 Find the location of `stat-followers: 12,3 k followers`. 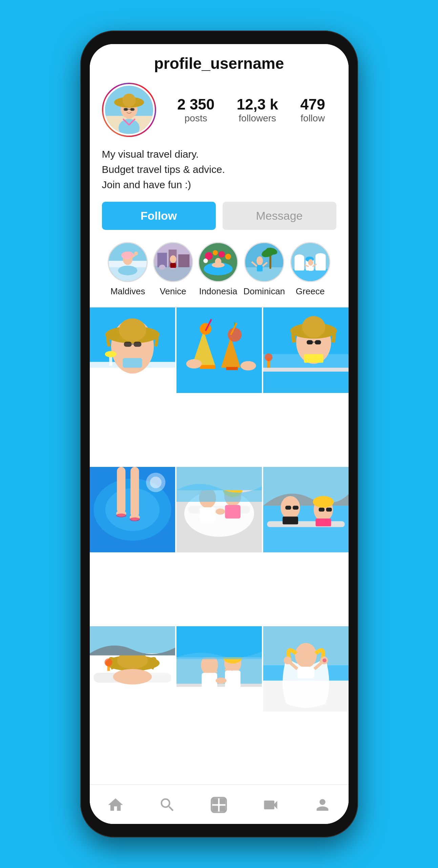

stat-followers: 12,3 k followers is located at coordinates (257, 110).